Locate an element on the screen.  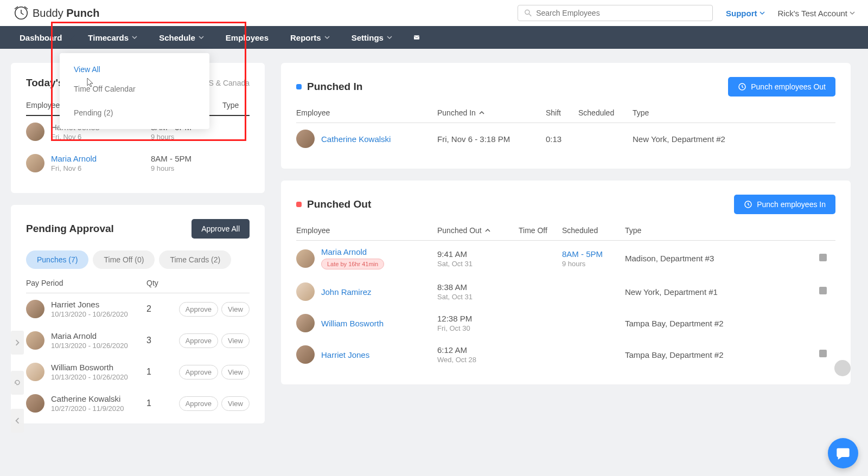
type-value: Madison, Department #3 is located at coordinates (722, 258).